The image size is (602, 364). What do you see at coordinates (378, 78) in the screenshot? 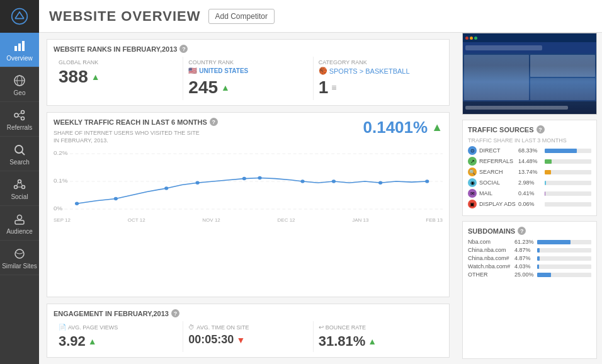
I see `category-rank-item: CATEGORY RANK 🏀 SPORTS > BASKETBALL 1 ≡` at bounding box center [378, 78].